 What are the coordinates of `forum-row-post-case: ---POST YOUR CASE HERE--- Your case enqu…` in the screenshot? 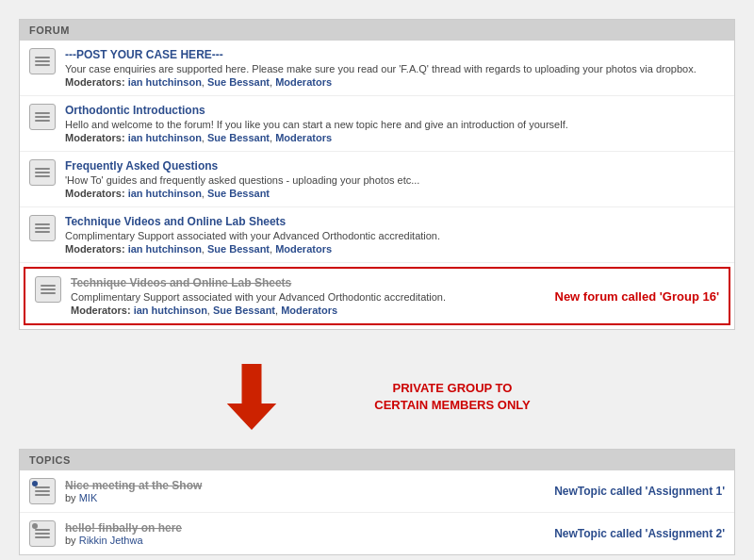 It's located at (377, 68).